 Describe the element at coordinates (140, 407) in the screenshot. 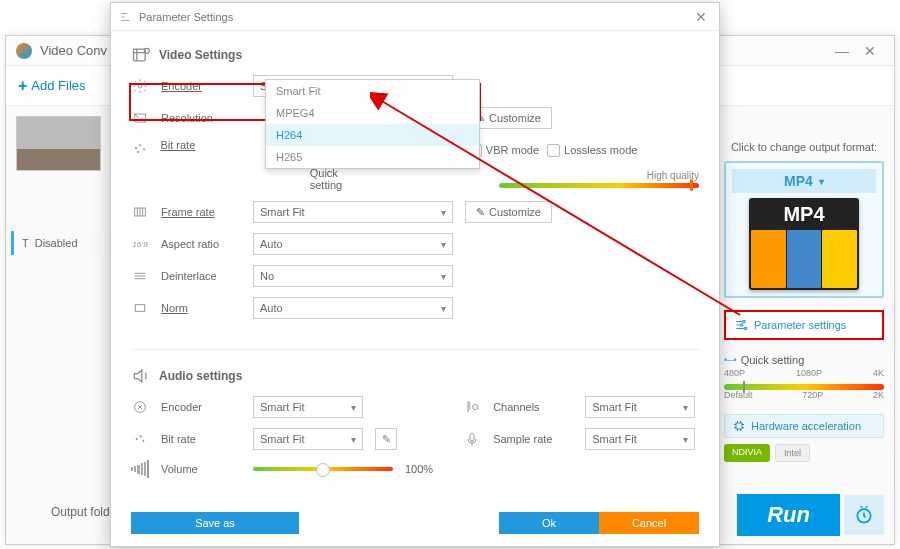

I see `audio-encoder-icon` at that location.